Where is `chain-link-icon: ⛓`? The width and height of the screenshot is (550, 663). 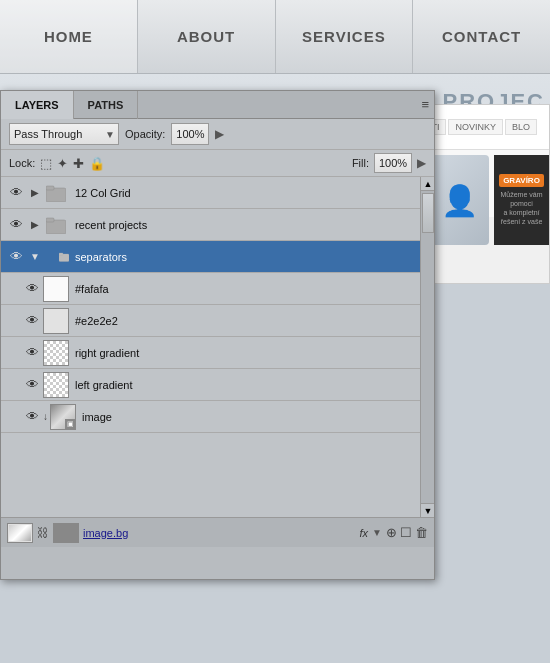 chain-link-icon: ⛓ is located at coordinates (43, 533).